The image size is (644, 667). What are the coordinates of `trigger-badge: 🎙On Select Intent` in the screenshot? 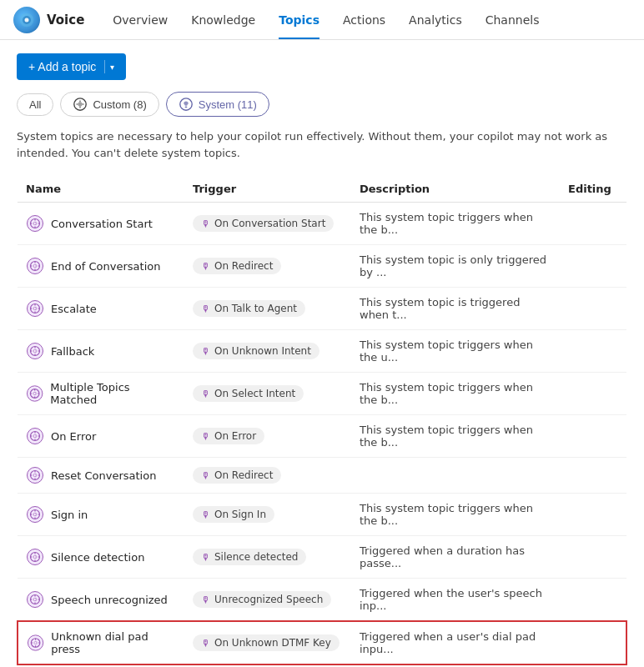 It's located at (249, 394).